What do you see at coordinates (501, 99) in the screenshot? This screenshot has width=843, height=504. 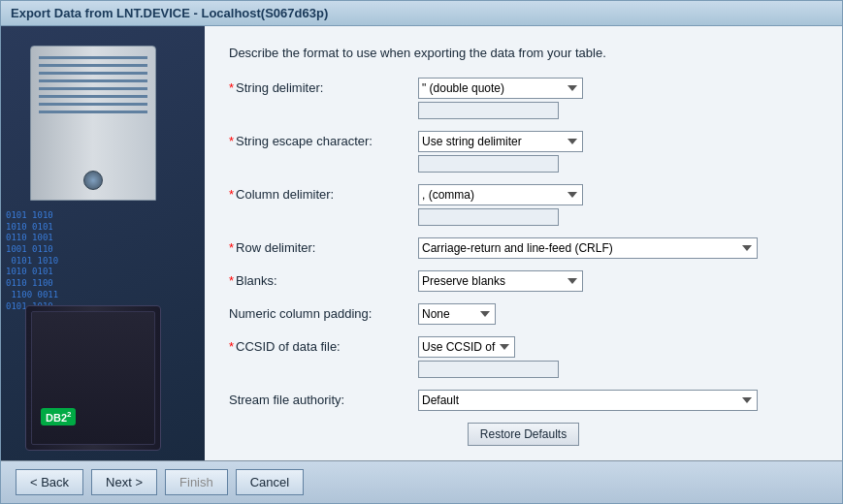 I see `string-delimiter-field: " (double quote) ' (single quote) None O…` at bounding box center [501, 99].